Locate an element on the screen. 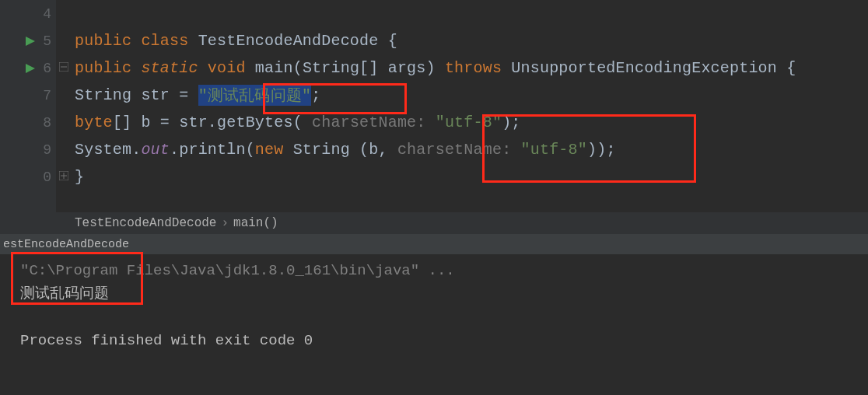  breadcrumb: TestEncodeAndDecode › main() is located at coordinates (434, 223).